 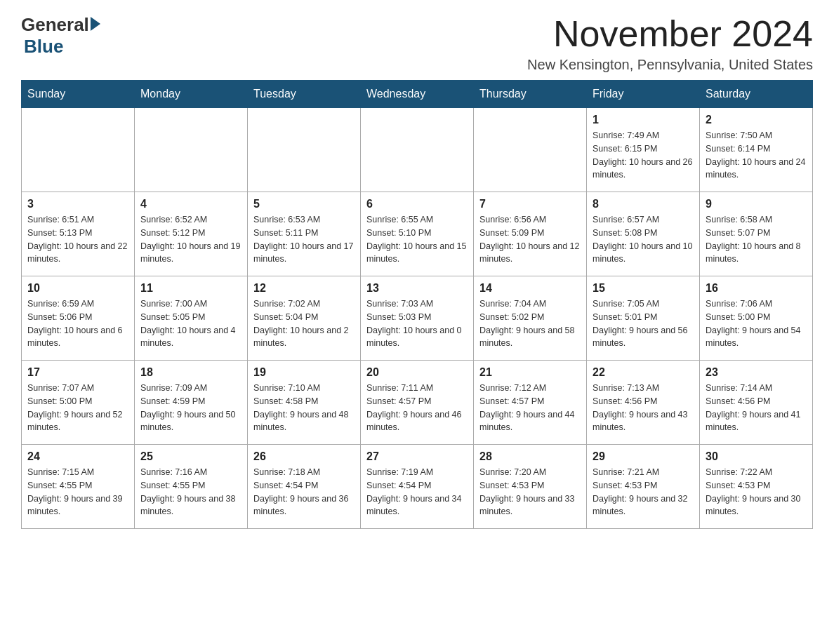 I want to click on day-number: 16, so click(x=756, y=288).